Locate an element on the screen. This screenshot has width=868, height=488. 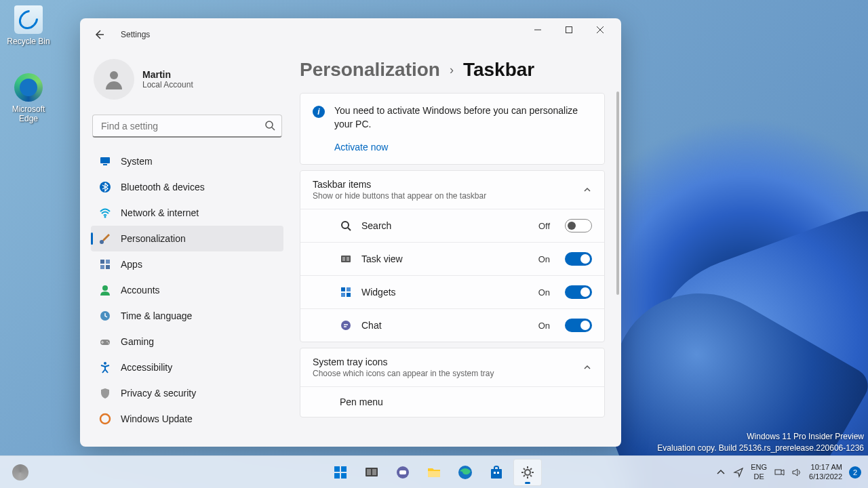
toggle-label: Pen menu is located at coordinates (466, 402).